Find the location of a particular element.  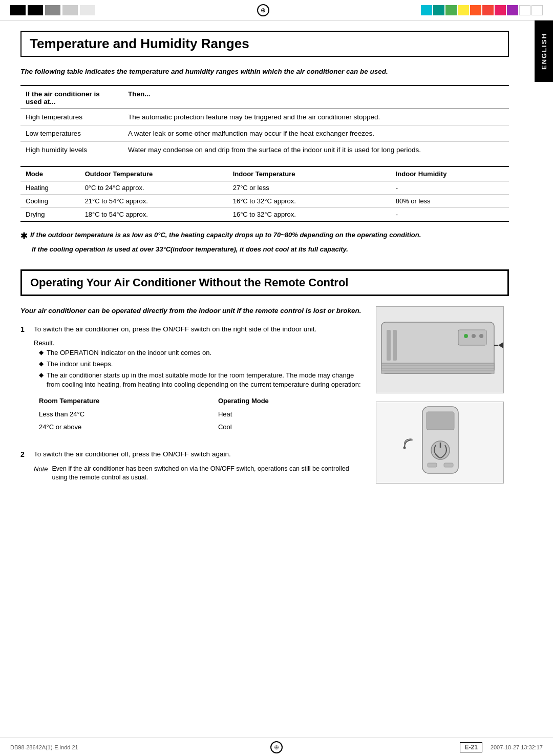

bottom-compass-icon: ⊕ is located at coordinates (276, 747).